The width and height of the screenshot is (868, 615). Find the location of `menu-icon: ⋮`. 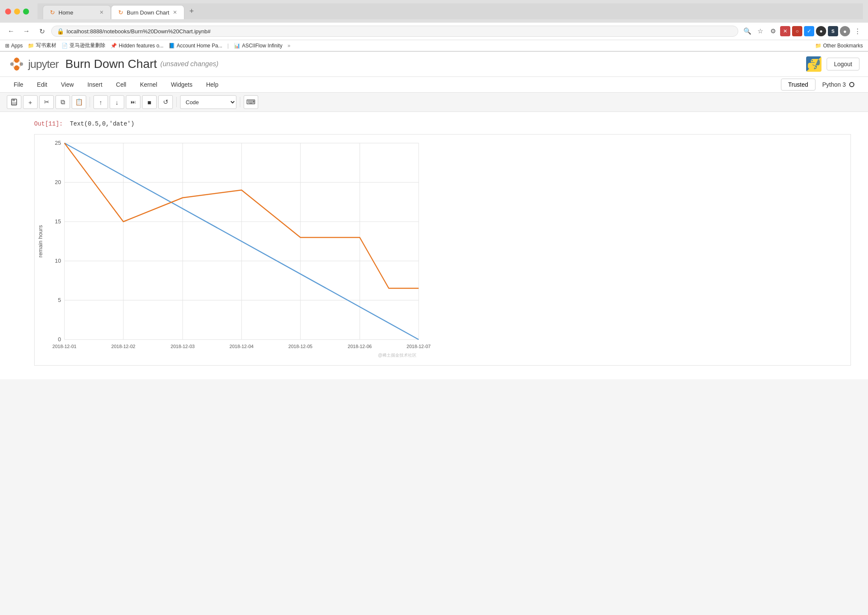

menu-icon: ⋮ is located at coordinates (857, 31).